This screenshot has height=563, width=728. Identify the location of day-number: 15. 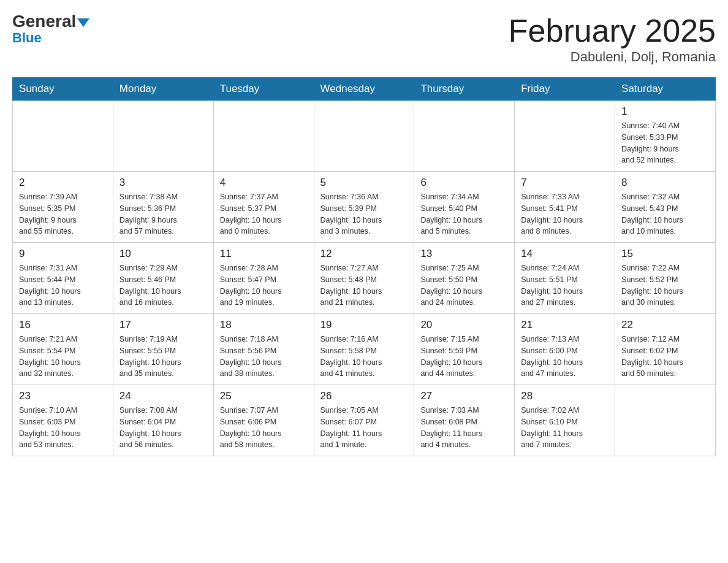
(665, 254).